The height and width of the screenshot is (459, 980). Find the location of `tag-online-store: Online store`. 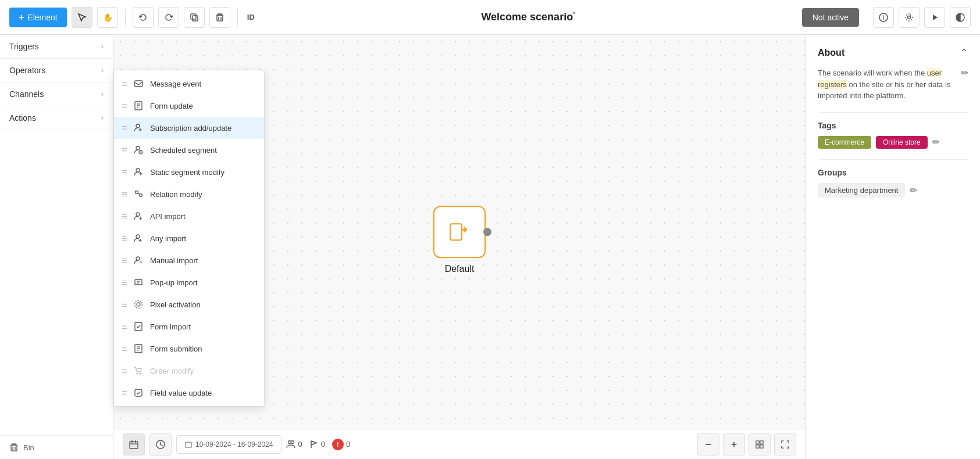

tag-online-store: Online store is located at coordinates (901, 142).